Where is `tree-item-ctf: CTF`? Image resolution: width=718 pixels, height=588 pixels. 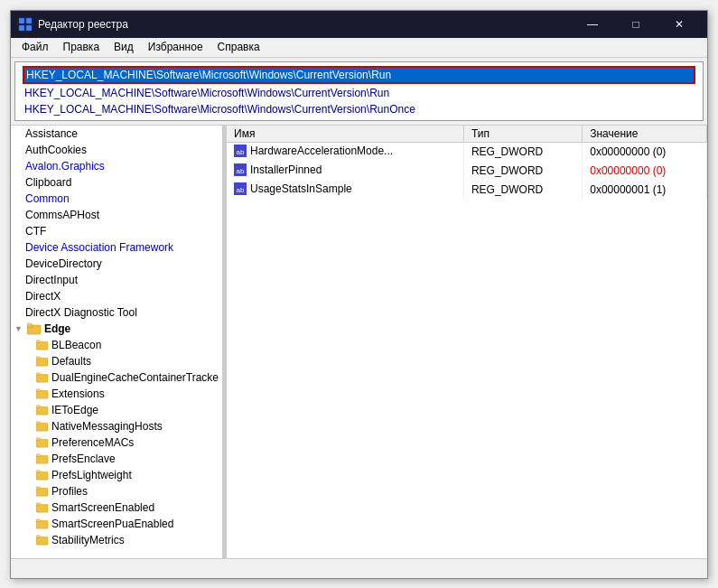
tree-item-ctf: CTF is located at coordinates (117, 231).